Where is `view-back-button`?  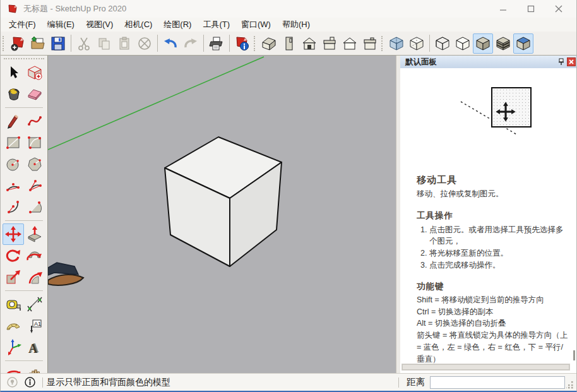 view-back-button is located at coordinates (350, 44).